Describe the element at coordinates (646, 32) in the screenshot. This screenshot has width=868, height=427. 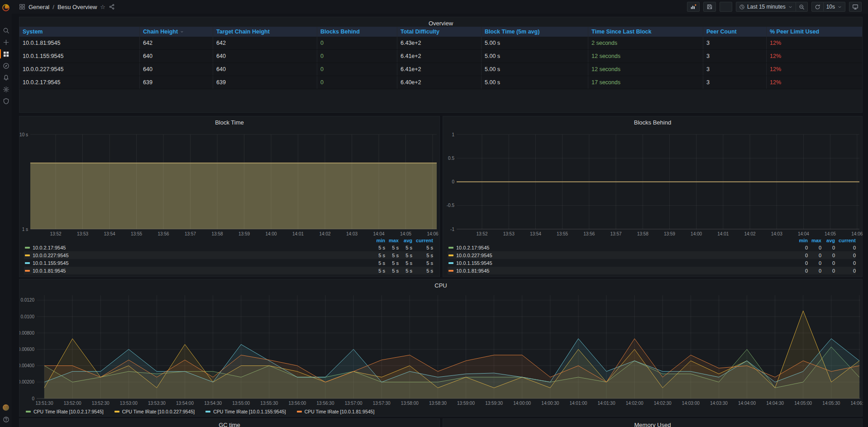
I see `column-header-time-since-last-block: Time Since Last Block` at that location.